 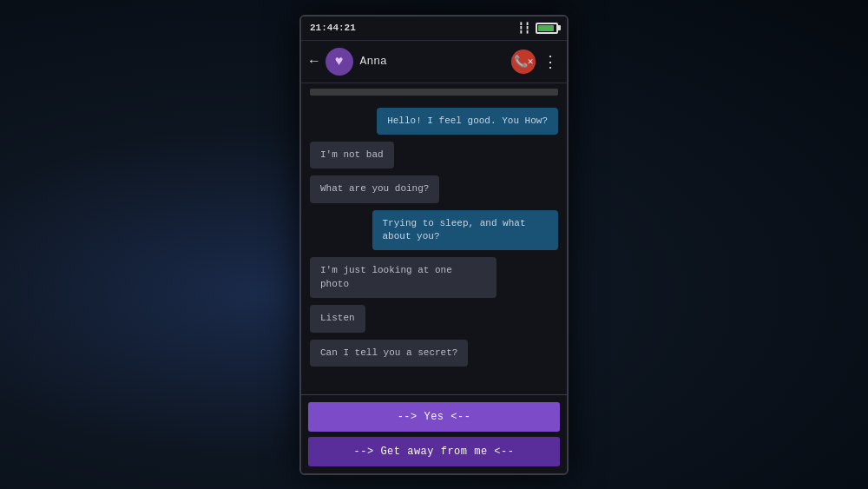 What do you see at coordinates (547, 28) in the screenshot?
I see `battery-icon` at bounding box center [547, 28].